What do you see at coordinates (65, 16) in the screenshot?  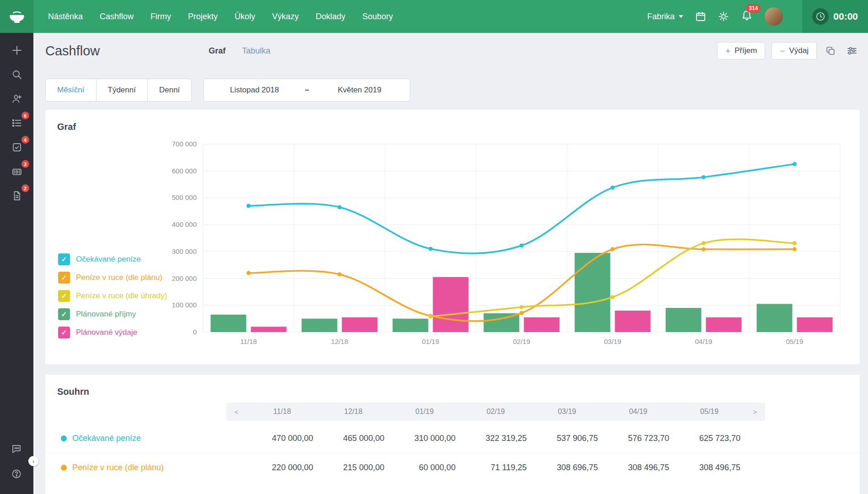 I see `nav-item-nastenka: Nástěnka` at bounding box center [65, 16].